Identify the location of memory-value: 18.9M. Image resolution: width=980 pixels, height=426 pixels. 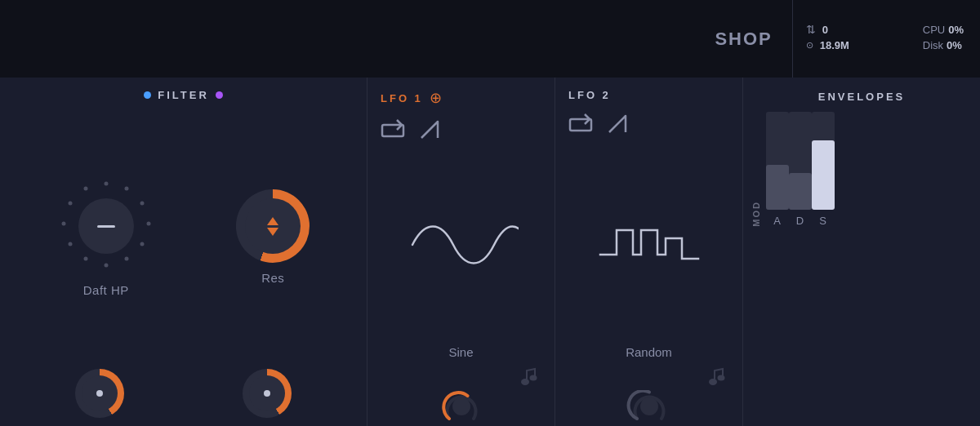
(835, 46).